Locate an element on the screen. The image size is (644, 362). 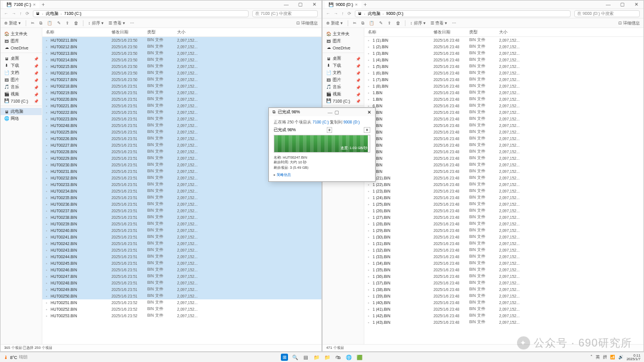
file-row: ▫HUT00238.BIN2025/1/6 23:51BIN 文件2,097,1… is located at coordinates (182, 217).